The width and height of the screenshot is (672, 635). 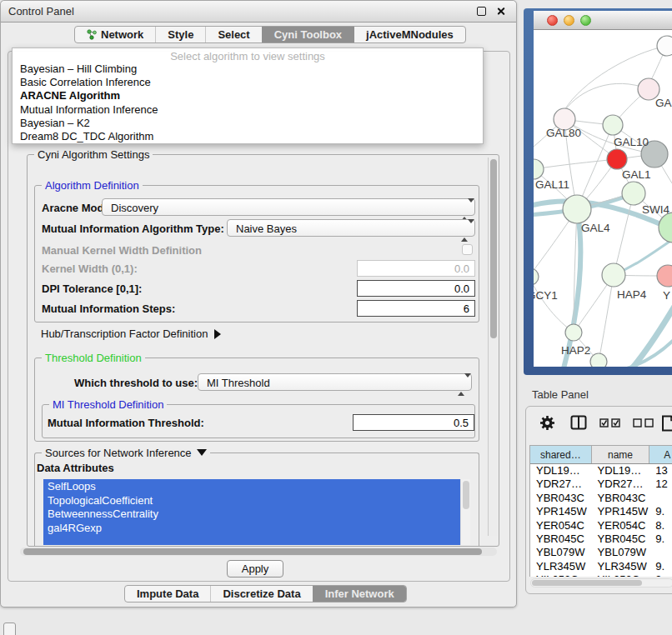 What do you see at coordinates (577, 209) in the screenshot?
I see `network-node-gal4` at bounding box center [577, 209].